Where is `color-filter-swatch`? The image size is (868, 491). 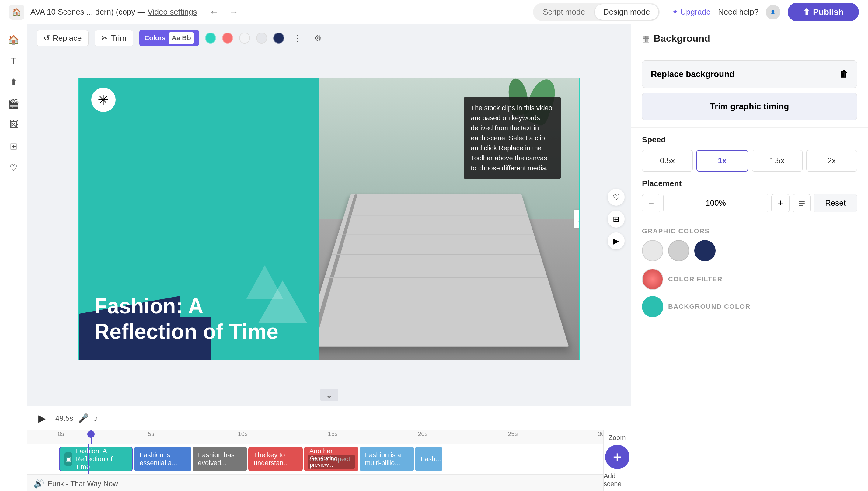 color-filter-swatch is located at coordinates (653, 279).